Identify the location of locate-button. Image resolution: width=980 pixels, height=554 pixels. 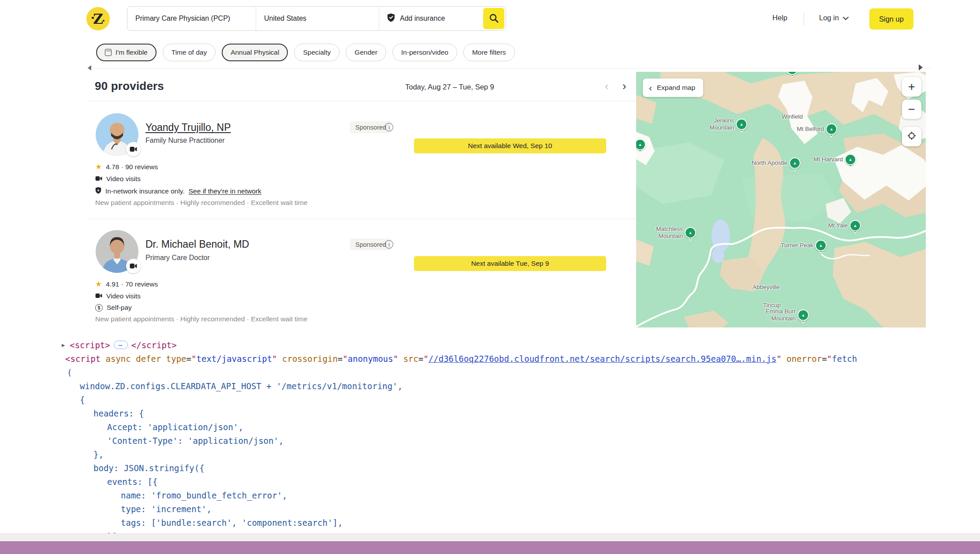
(912, 137).